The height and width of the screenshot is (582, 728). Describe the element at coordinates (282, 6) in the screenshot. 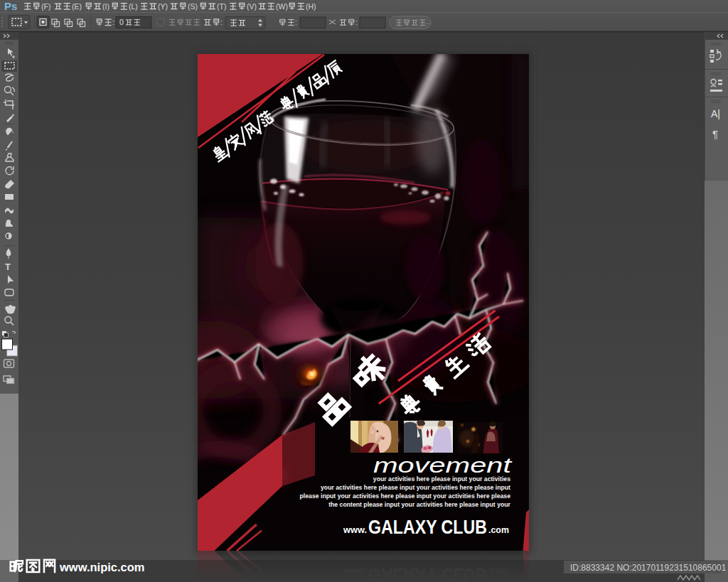

I see `svg-text: (W)` at that location.